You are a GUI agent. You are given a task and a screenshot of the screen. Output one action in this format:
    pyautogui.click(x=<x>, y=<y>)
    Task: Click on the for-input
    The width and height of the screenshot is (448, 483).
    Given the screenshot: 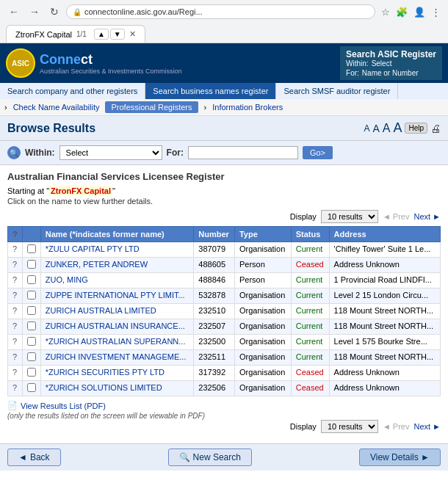 What is the action you would take?
    pyautogui.click(x=243, y=153)
    